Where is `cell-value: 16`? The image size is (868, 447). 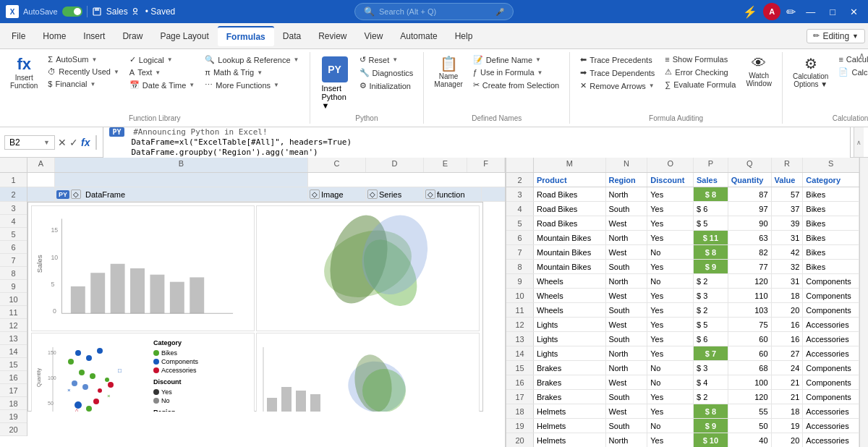
cell-value: 16 is located at coordinates (788, 339).